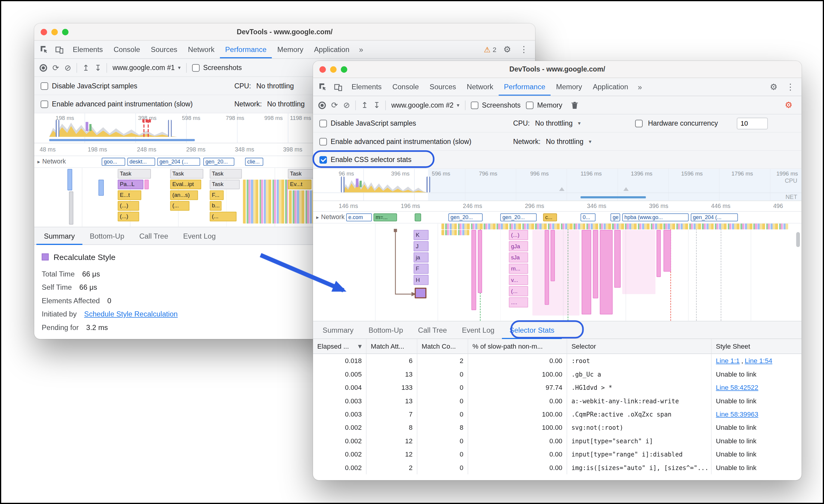 This screenshot has height=504, width=824. What do you see at coordinates (518, 269) in the screenshot?
I see `flame-event: m...` at bounding box center [518, 269].